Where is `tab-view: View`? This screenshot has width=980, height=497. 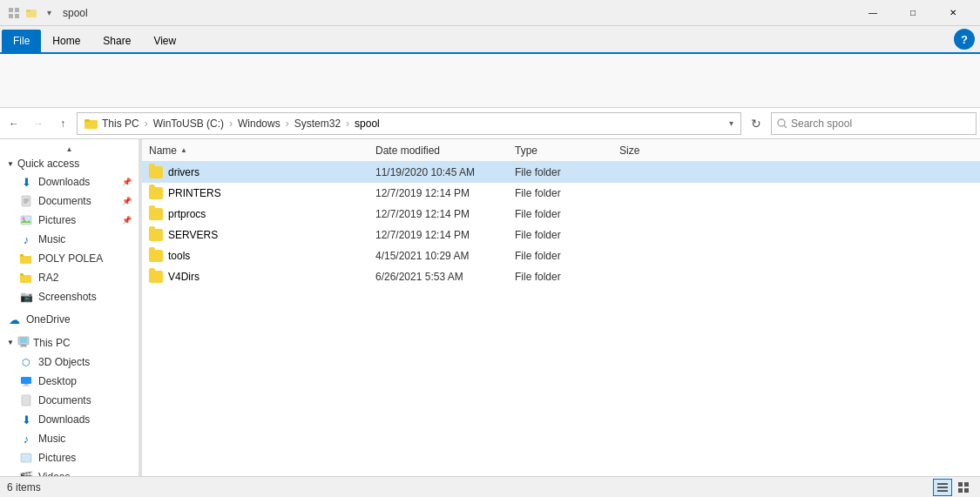 tab-view: View is located at coordinates (165, 41).